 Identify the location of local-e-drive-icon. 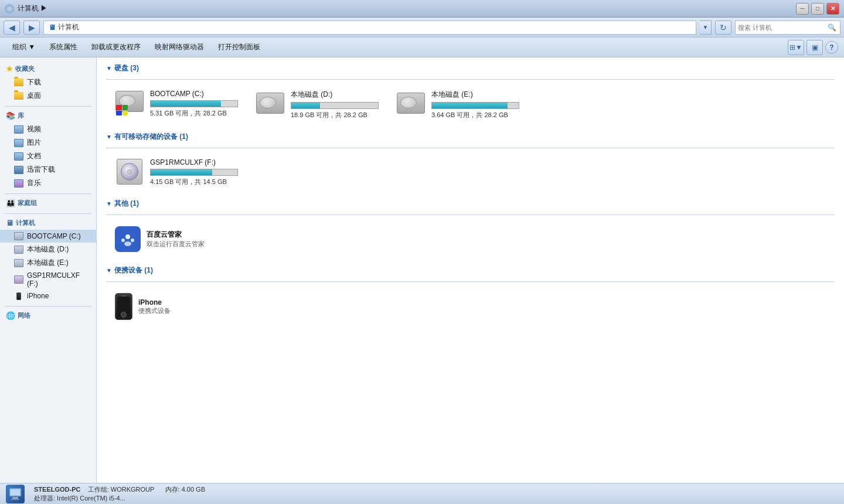
(411, 103).